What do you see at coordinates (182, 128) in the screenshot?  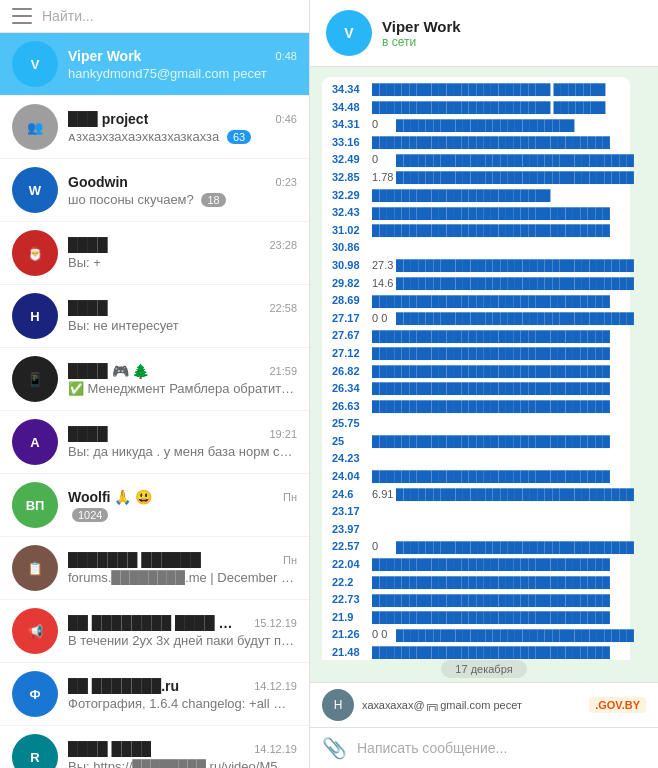 I see `chat-info: ███ project0:46ᴀзхаэхзахаэхказхазкахза 6…` at bounding box center [182, 128].